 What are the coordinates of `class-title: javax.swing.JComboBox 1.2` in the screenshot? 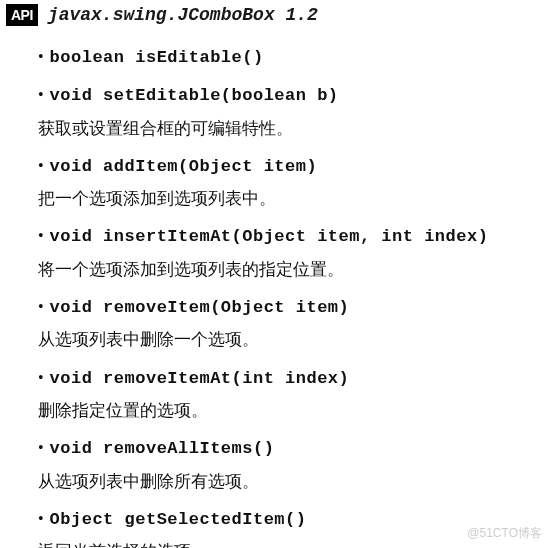 It's located at (183, 15).